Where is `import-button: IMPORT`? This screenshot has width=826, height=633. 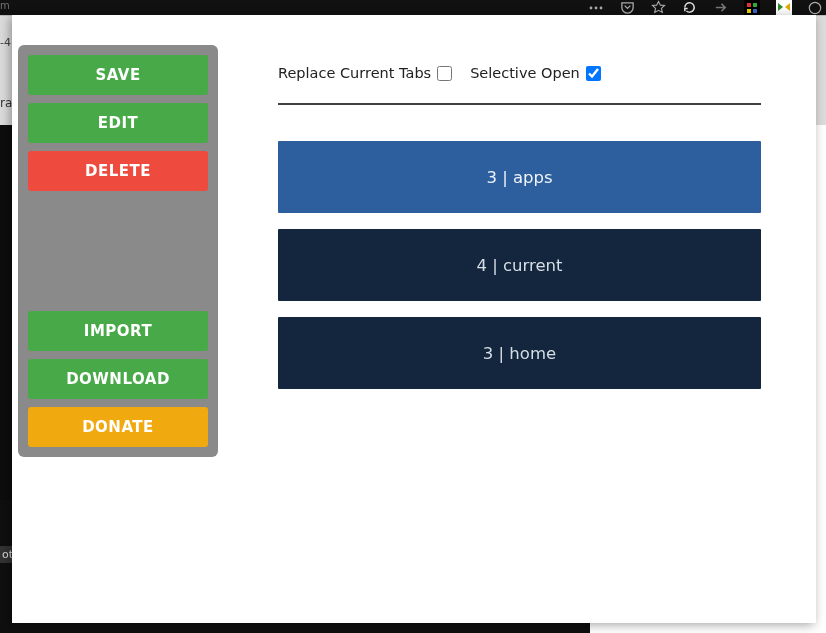 import-button: IMPORT is located at coordinates (118, 331).